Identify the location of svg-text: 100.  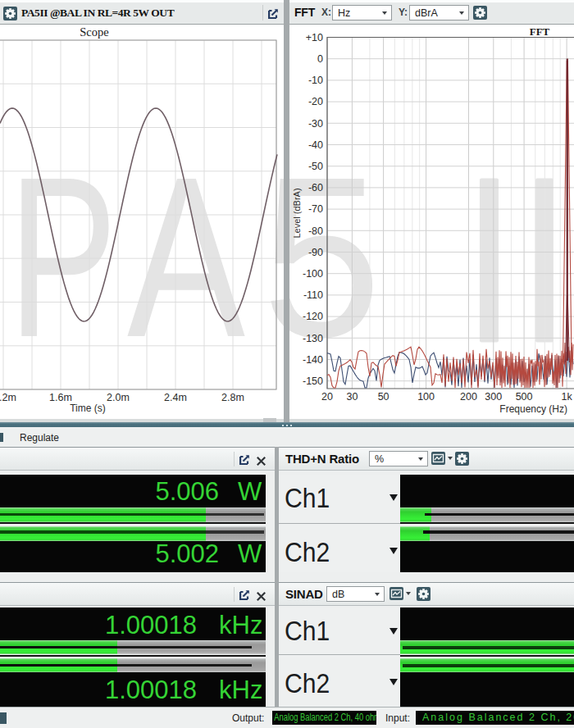
(426, 397).